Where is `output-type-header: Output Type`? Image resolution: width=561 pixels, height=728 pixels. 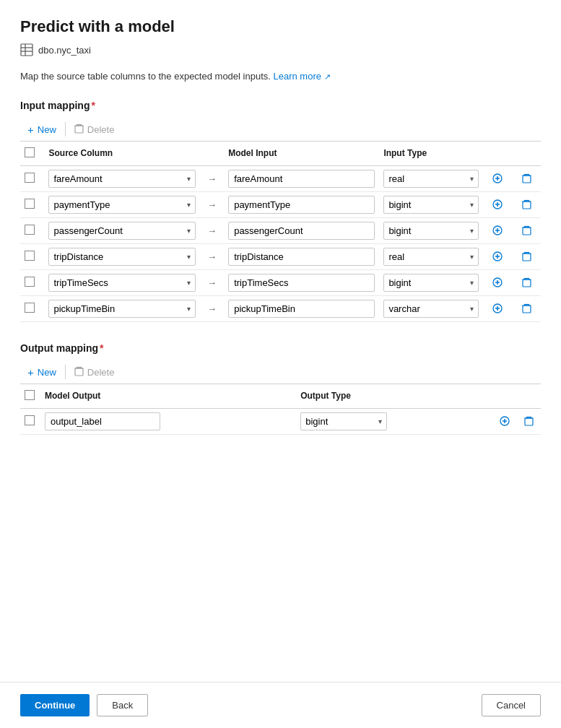
output-type-header: Output Type is located at coordinates (394, 396).